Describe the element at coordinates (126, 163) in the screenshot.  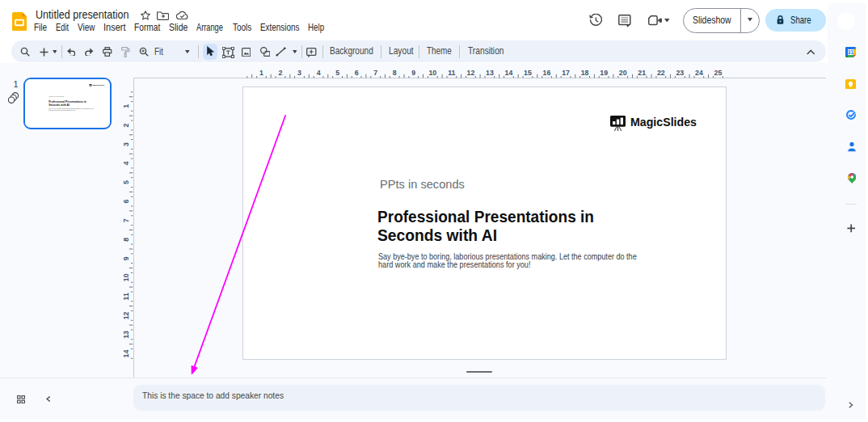
I see `svg-text: 4` at that location.